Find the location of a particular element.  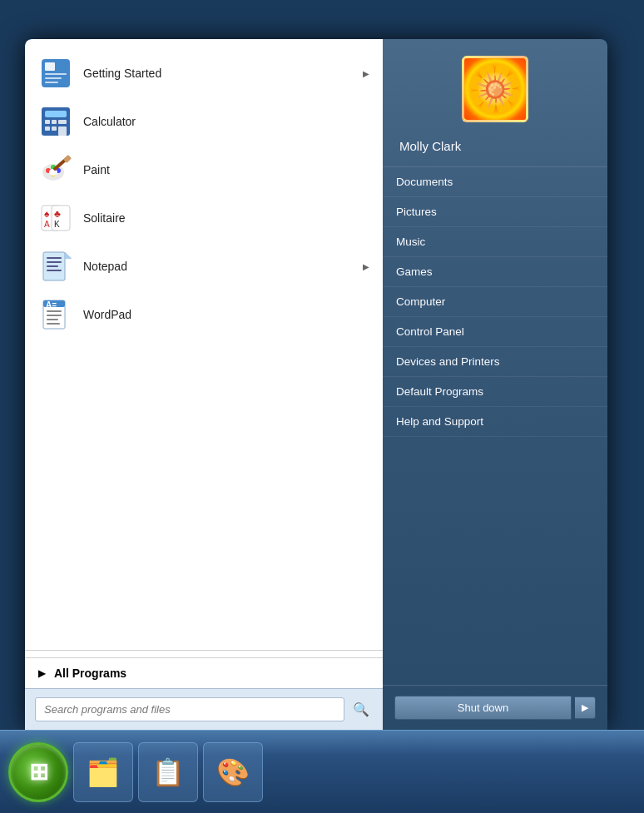

shutdown-button: Shut down is located at coordinates (483, 707).